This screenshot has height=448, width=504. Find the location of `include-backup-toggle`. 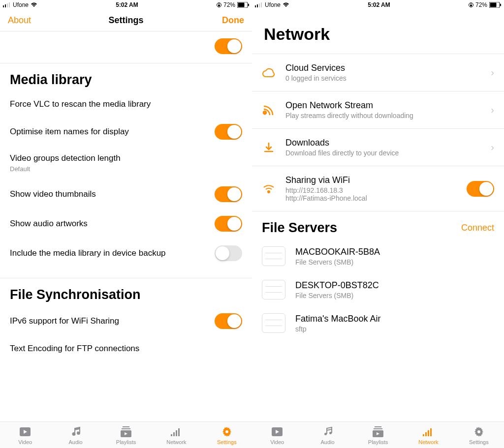

include-backup-toggle is located at coordinates (228, 253).